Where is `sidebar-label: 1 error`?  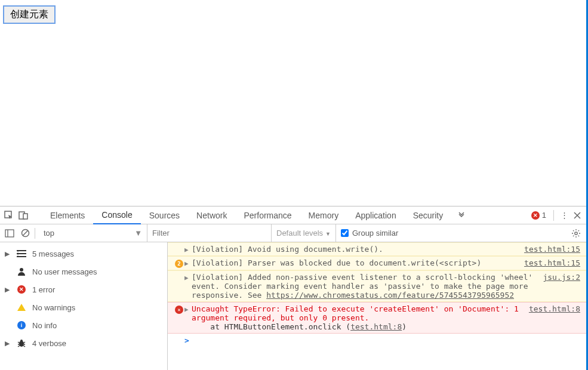 sidebar-label: 1 error is located at coordinates (44, 290).